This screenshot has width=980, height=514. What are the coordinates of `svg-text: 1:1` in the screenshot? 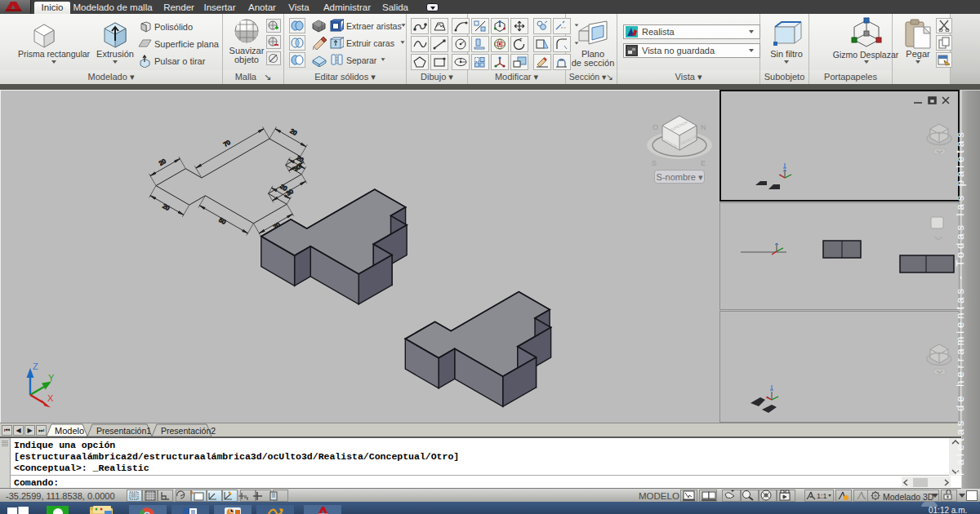 It's located at (822, 496).